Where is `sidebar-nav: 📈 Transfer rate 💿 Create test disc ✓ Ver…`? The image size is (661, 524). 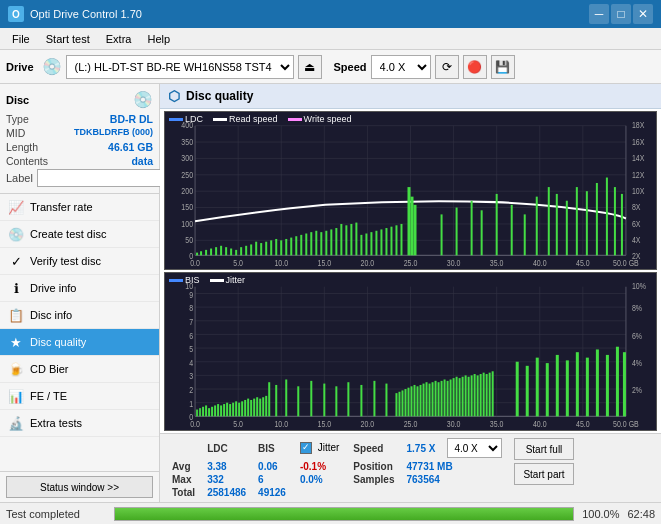
sidebar-nav: 📈 Transfer rate 💿 Create test disc ✓ Ver… is located at coordinates (80, 316).